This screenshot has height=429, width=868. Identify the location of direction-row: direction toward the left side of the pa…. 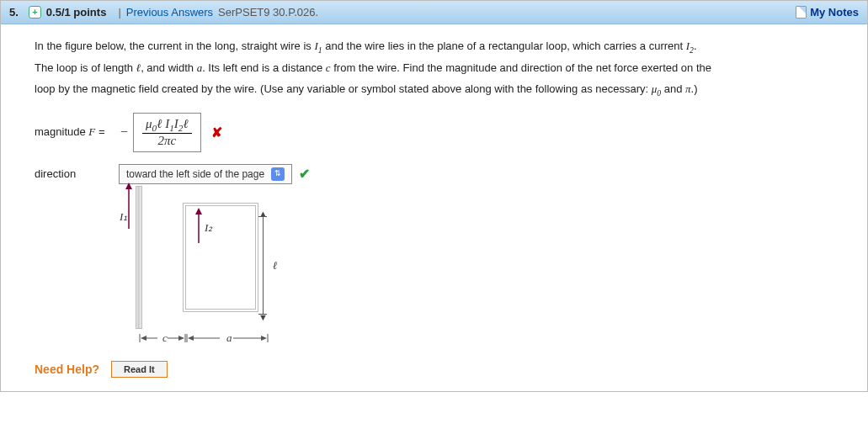
(439, 174).